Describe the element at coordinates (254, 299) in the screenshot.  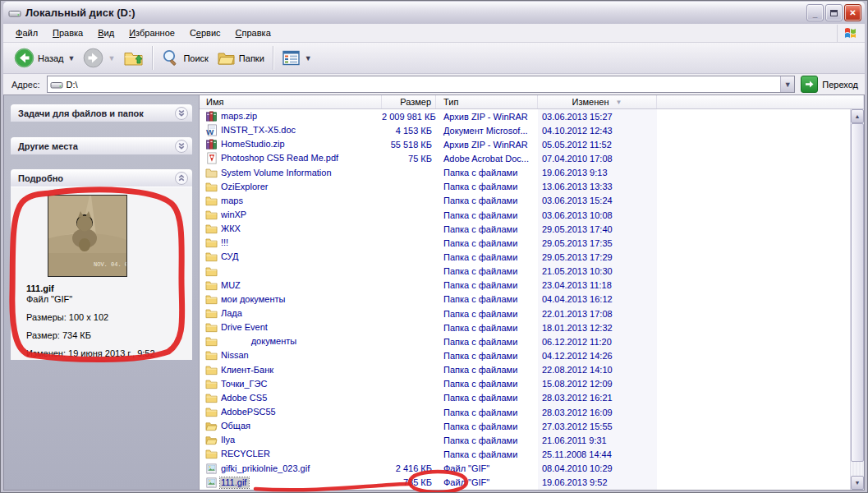
I see `file-name: мои документы` at that location.